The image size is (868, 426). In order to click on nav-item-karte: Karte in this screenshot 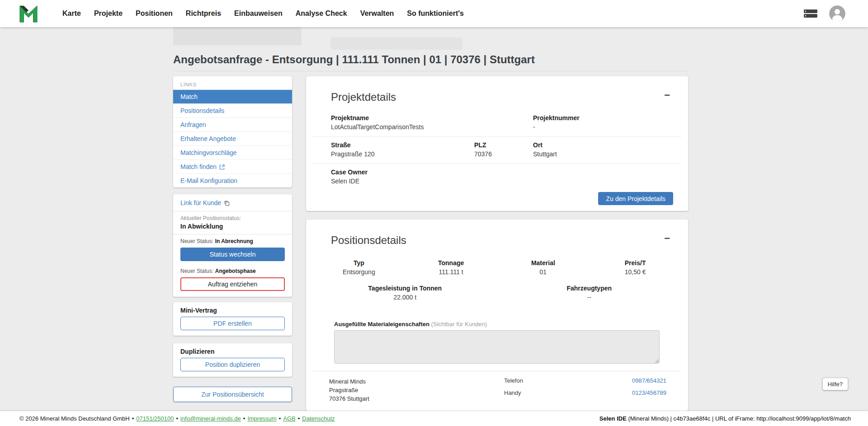, I will do `click(71, 14)`.